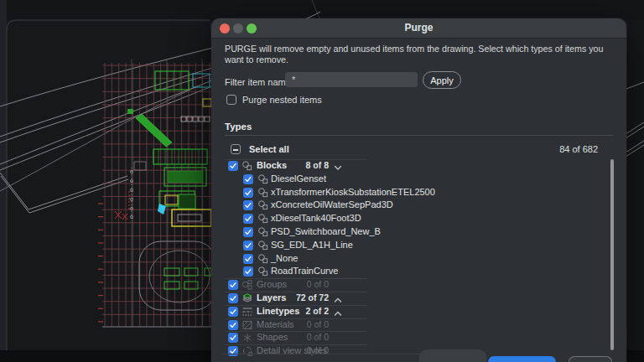 This screenshot has width=644, height=362. I want to click on dialog-title: Purge, so click(419, 28).